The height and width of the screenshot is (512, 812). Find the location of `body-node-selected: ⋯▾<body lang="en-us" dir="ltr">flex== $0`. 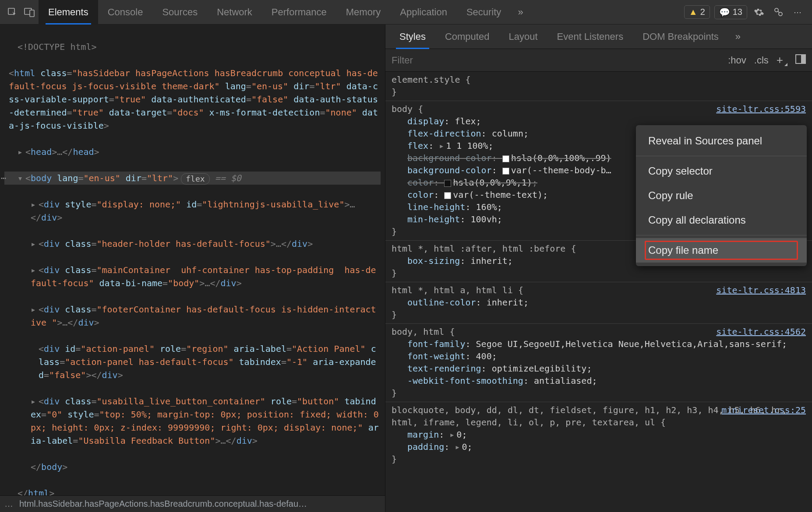

body-node-selected: ⋯▾<body lang="en-us" dir="ltr">flex== $0 is located at coordinates (193, 178).